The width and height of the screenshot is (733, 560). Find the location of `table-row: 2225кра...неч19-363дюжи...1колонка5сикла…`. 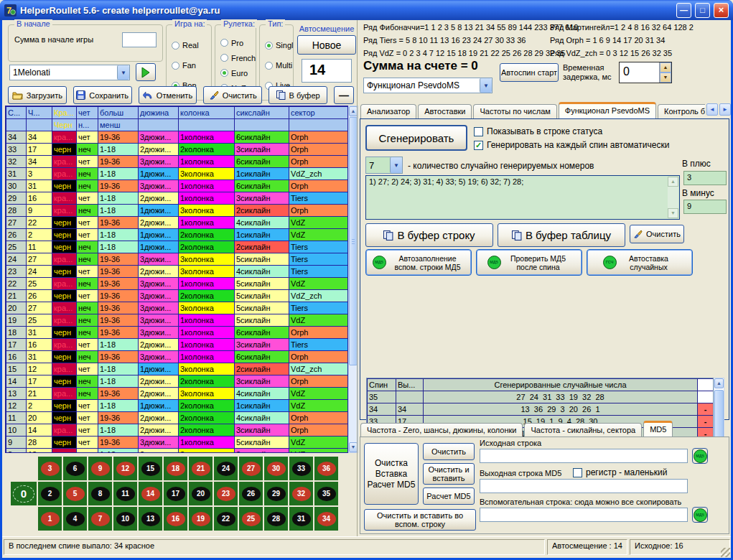

table-row: 2225кра...неч19-363дюжи...1колонка5сикла… is located at coordinates (177, 284).